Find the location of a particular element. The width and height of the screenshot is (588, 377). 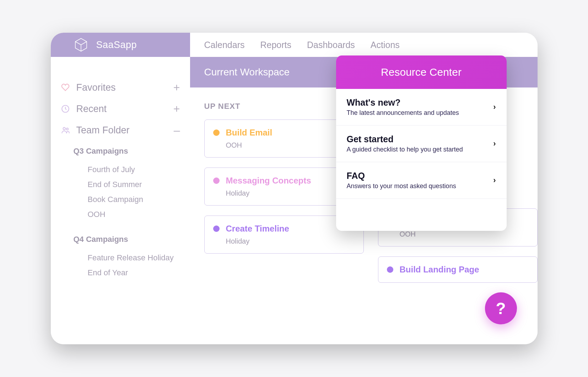

heart-icon is located at coordinates (65, 87).